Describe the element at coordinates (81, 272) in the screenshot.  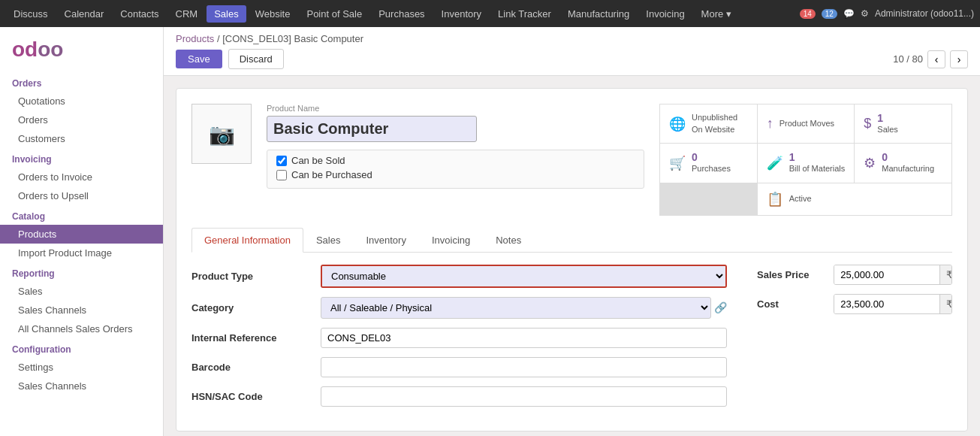
I see `sidebar-title-reporting: Reporting` at that location.